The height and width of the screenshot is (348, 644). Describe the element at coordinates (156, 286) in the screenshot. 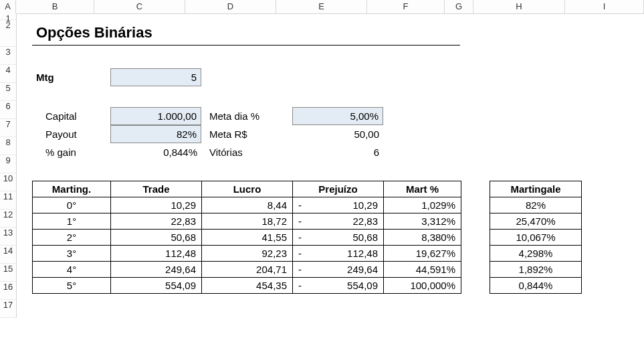

I see `trade-cell: 554,09` at that location.